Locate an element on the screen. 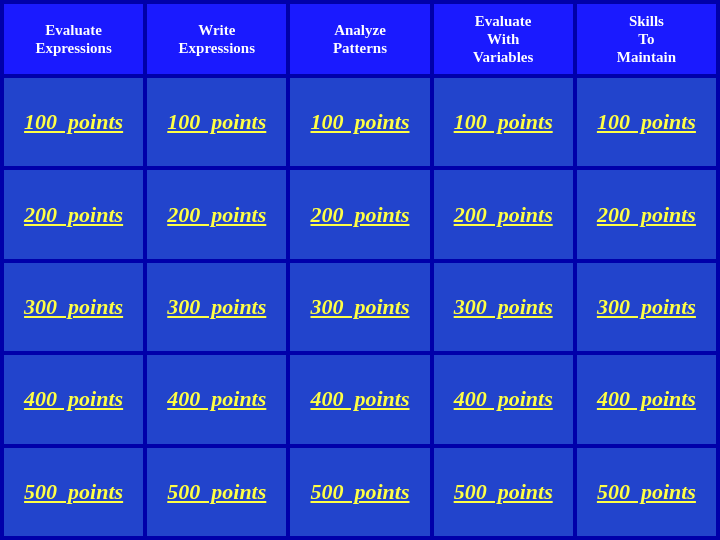  cell-col2-500: 500 points is located at coordinates (216, 492).